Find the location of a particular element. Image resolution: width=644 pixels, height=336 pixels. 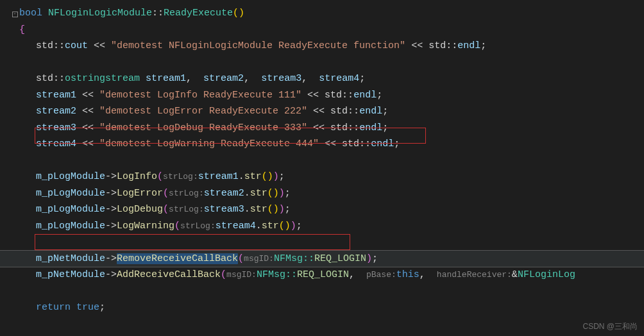

ident: cout is located at coordinates (76, 46).